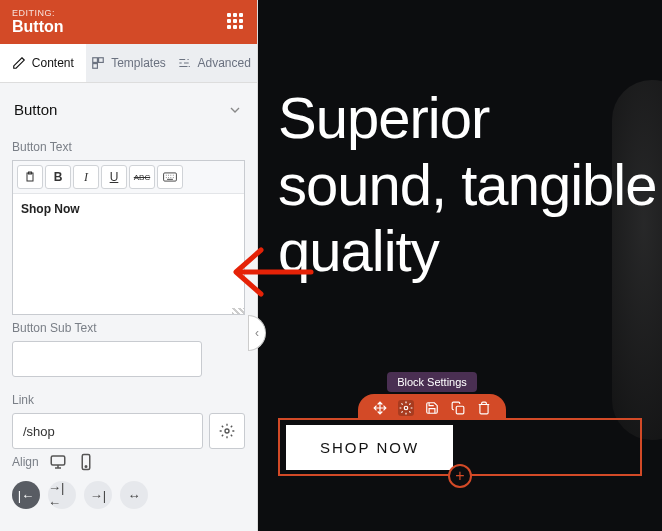  What do you see at coordinates (432, 396) in the screenshot?
I see `block-toolbar: Block Settings` at bounding box center [432, 396].